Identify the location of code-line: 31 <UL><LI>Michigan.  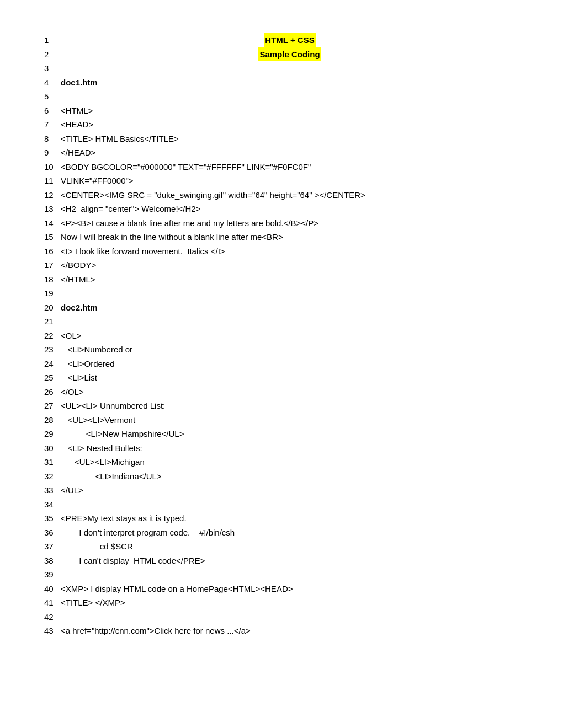
(282, 462).